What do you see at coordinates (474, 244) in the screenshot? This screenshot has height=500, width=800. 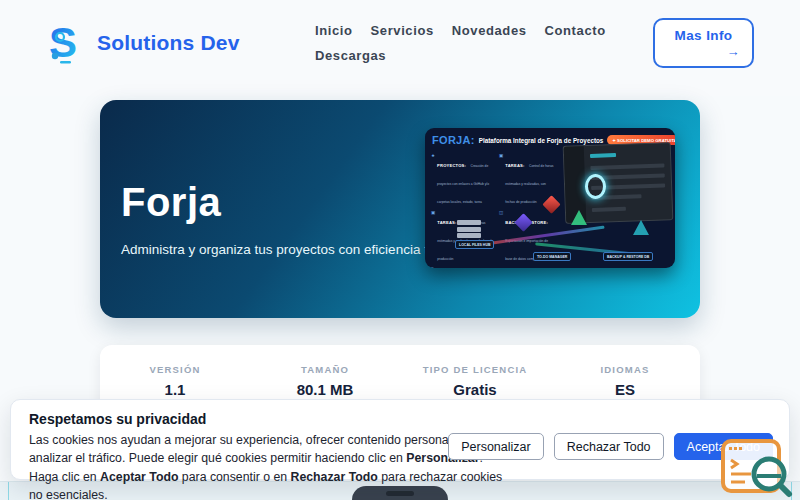 I see `promo-caption-chip: LOCAL FILES HUB` at bounding box center [474, 244].